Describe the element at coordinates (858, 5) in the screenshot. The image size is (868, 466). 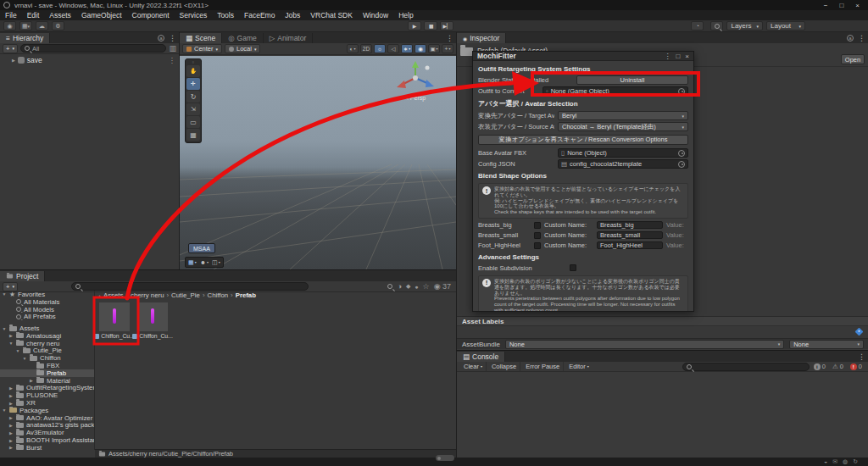
I see `close-button: ×` at that location.